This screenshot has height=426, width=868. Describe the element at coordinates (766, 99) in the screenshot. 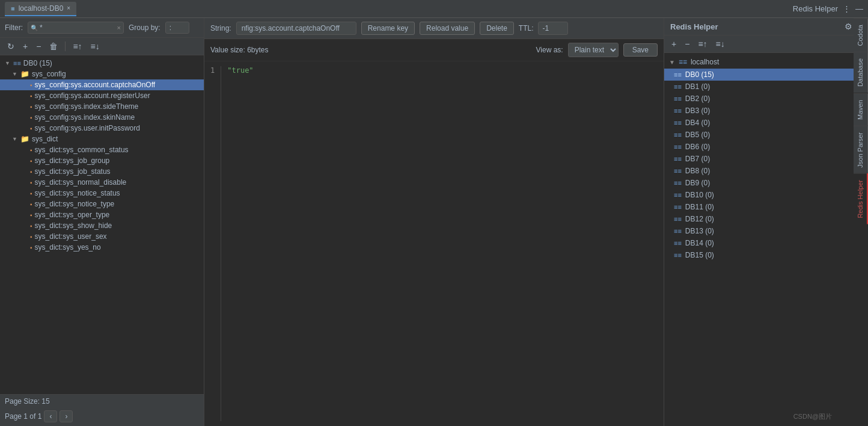

I see `db-item-2: ≡≡ DB2 (0)` at that location.